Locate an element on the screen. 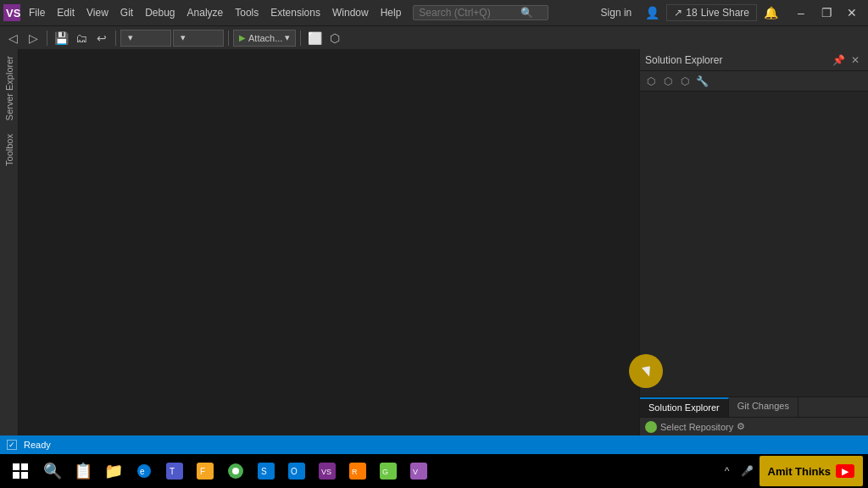  taskbar-explorer-icon: 📁 is located at coordinates (114, 471).